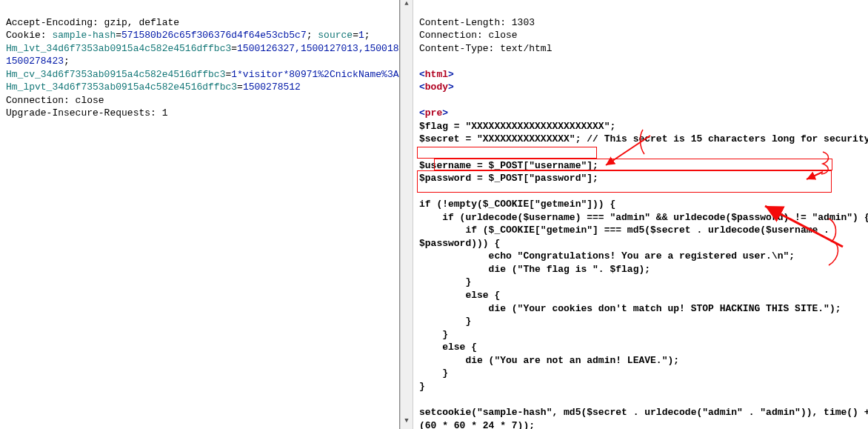 This screenshot has width=868, height=429. Describe the element at coordinates (477, 22) in the screenshot. I see `header-line: Content-Length: 1303` at that location.